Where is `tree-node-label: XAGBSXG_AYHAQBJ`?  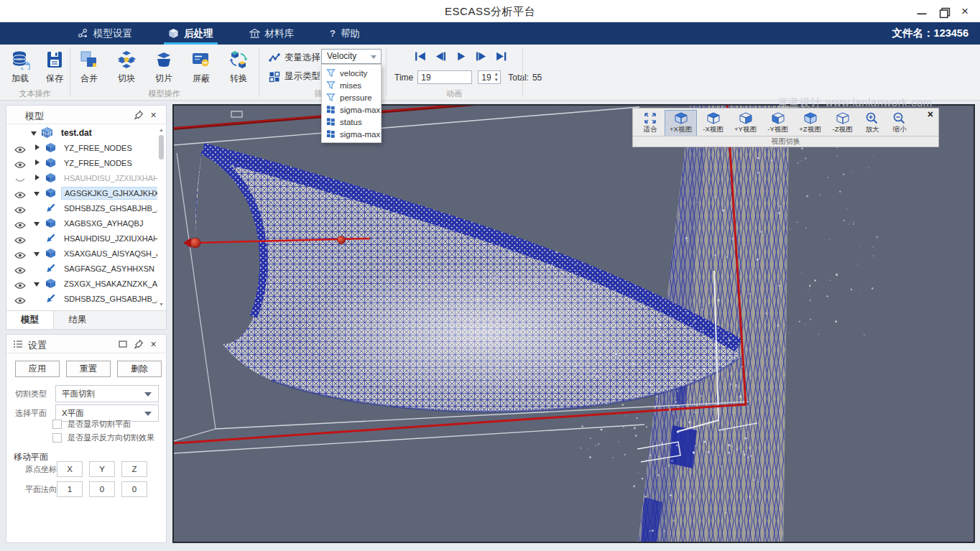 tree-node-label: XAGBSXG_AYHAQBJ is located at coordinates (103, 223).